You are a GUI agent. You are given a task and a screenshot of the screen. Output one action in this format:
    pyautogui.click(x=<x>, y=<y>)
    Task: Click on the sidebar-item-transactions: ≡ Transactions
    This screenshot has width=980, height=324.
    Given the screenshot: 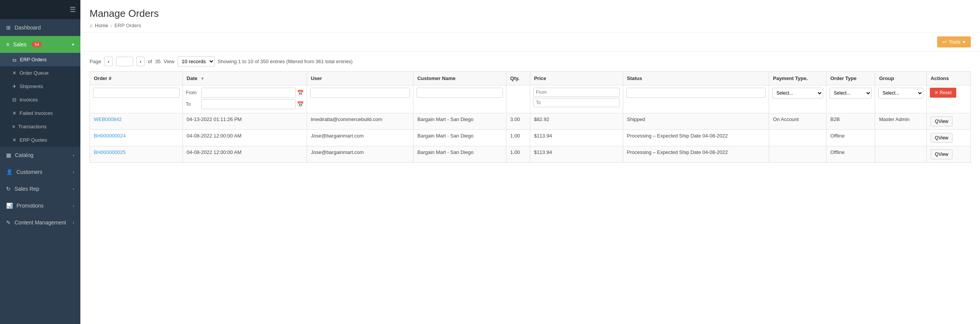 What is the action you would take?
    pyautogui.click(x=40, y=126)
    